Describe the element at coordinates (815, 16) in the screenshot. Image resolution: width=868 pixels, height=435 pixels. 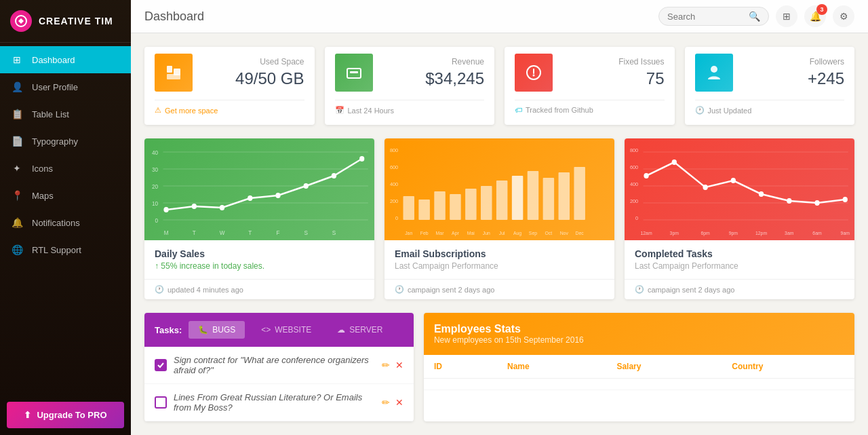
I see `notifications-button: 🔔 3` at that location.